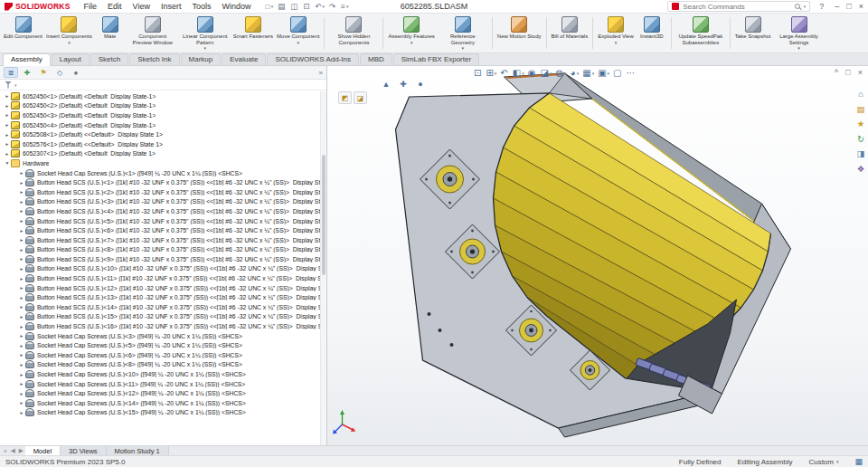 The image size is (868, 467). I want to click on tree-row: ▾ Hardware, so click(163, 163).